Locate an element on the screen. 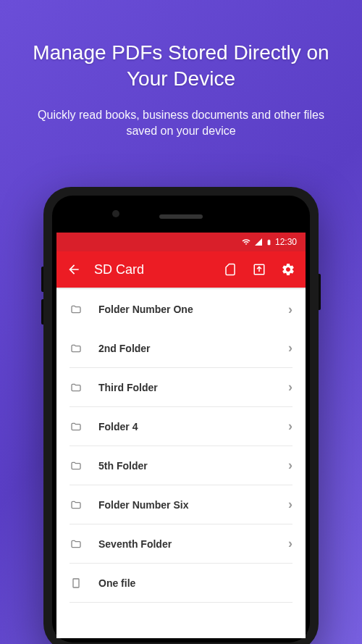  item-label: One file is located at coordinates (195, 583).